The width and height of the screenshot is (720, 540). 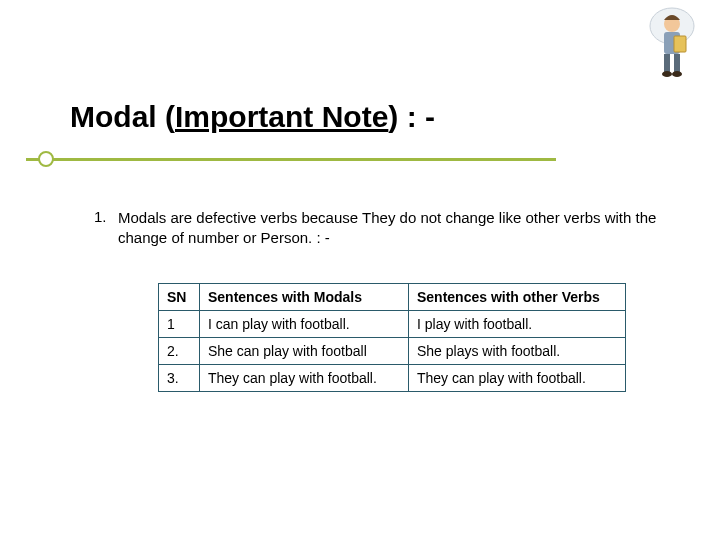 What do you see at coordinates (518, 298) in the screenshot?
I see `header-other: Sentences with other Verbs` at bounding box center [518, 298].